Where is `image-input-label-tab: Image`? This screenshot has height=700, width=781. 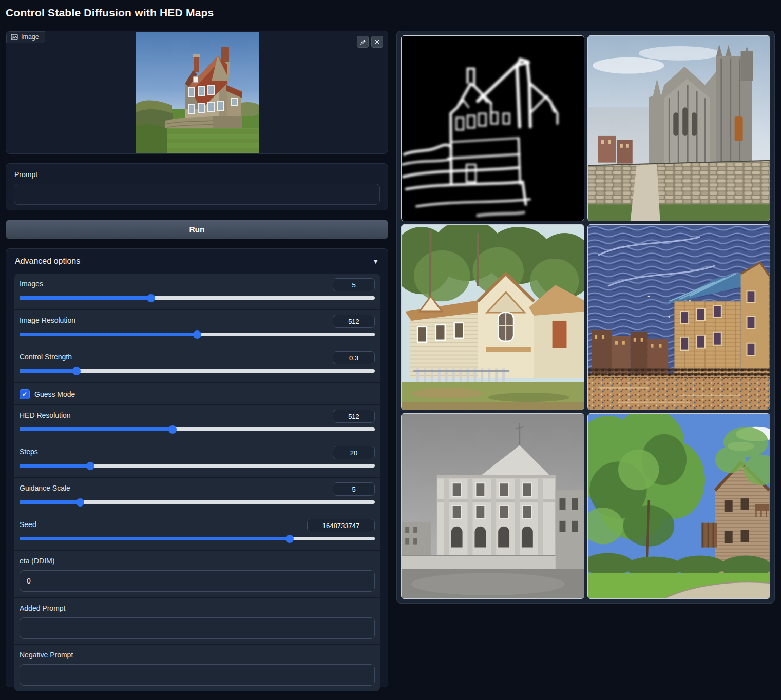 image-input-label-tab: Image is located at coordinates (26, 37).